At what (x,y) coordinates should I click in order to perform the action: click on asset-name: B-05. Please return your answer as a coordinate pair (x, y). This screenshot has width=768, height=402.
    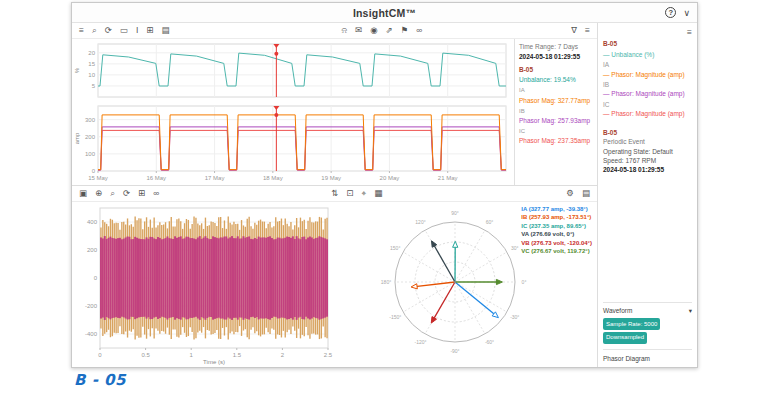
    Looking at the image, I should click on (556, 70).